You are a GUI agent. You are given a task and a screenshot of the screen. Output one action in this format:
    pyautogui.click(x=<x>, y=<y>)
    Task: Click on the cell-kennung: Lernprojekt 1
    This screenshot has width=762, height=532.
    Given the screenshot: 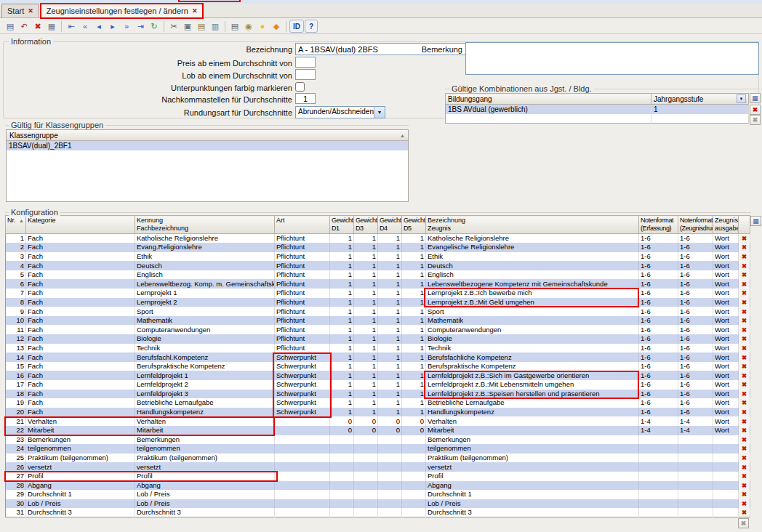 What is the action you would take?
    pyautogui.click(x=205, y=294)
    